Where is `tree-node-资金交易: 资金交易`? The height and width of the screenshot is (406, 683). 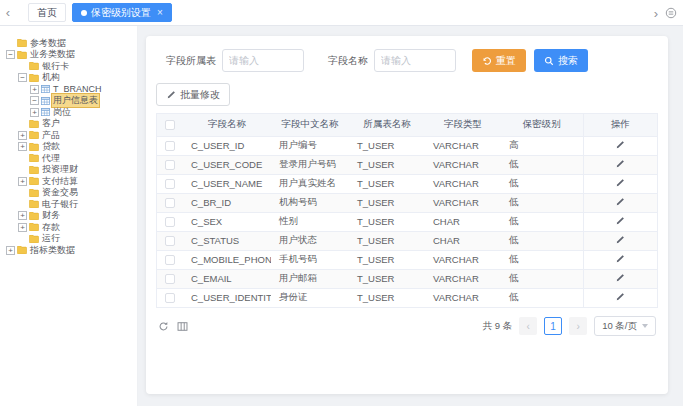
tree-node-资金交易: 资金交易 is located at coordinates (70, 194).